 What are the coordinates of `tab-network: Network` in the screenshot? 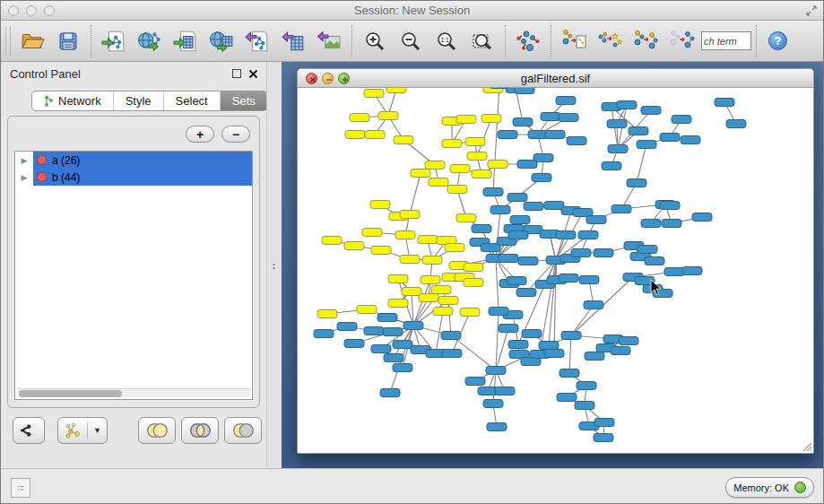 It's located at (74, 100).